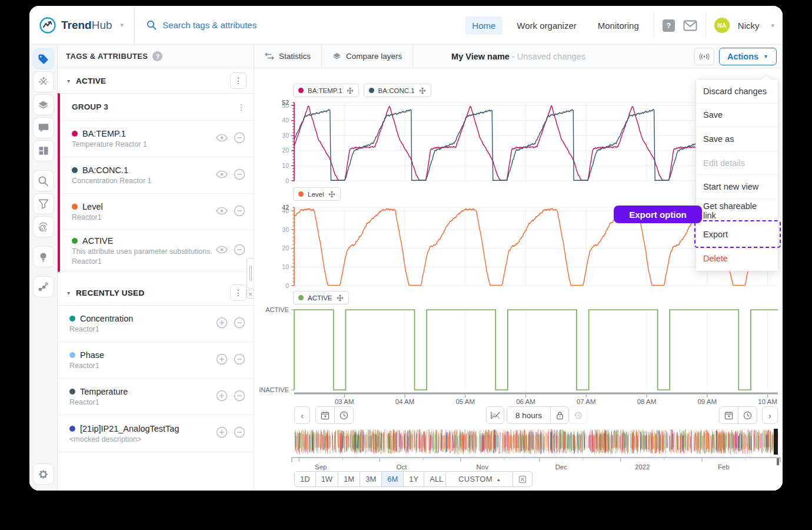  What do you see at coordinates (414, 479) in the screenshot?
I see `range-1y: 1Y` at bounding box center [414, 479].